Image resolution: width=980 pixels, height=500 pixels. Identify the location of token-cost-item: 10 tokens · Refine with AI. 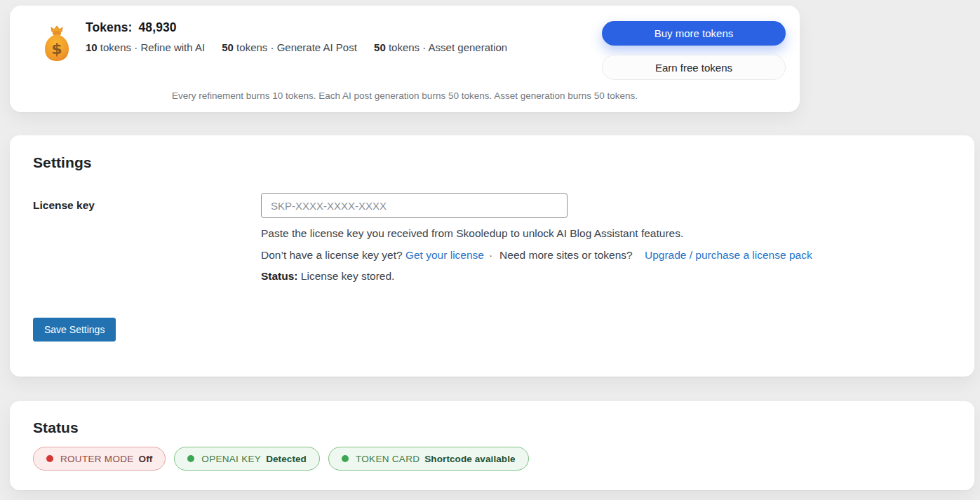
(145, 48).